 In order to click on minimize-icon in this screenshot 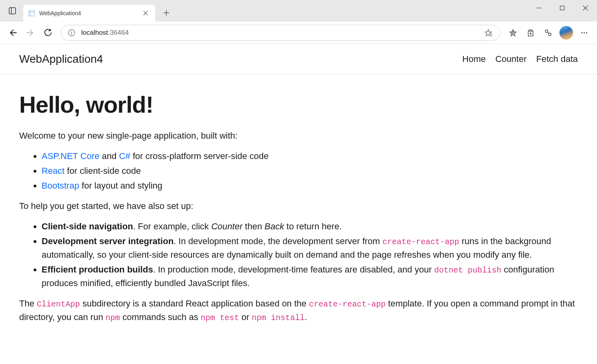, I will do `click(539, 8)`.